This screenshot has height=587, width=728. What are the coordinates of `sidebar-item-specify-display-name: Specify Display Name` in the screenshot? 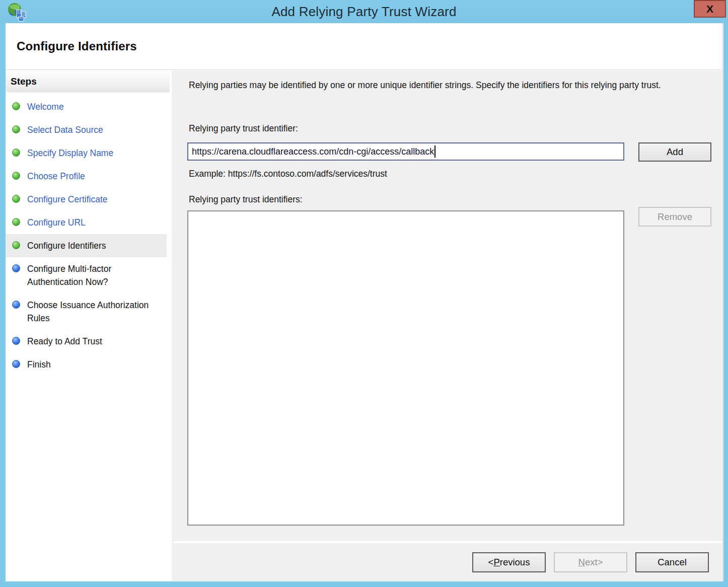 It's located at (86, 153).